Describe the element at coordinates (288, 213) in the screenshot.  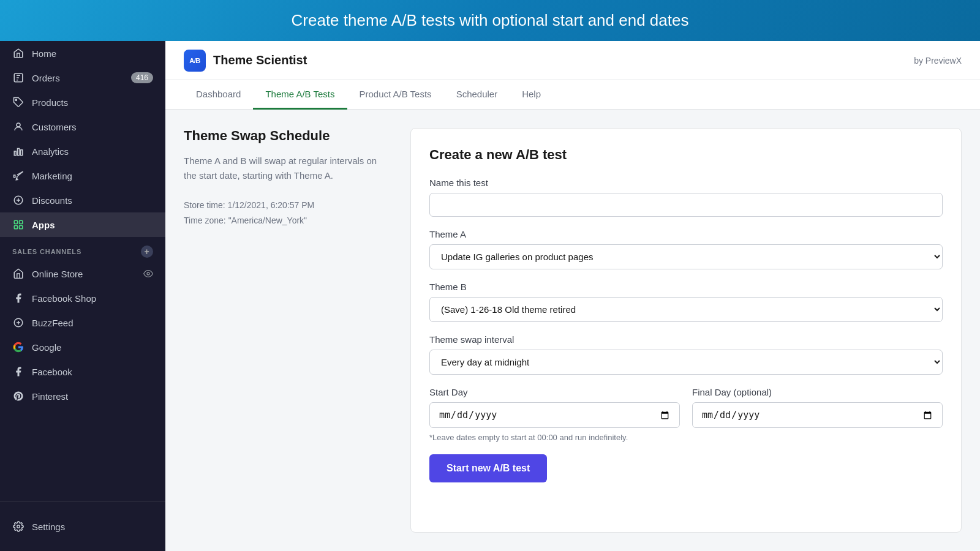
I see `store-time-info: Store time: 1/12/2021, 6:20:57 PM Time z…` at that location.